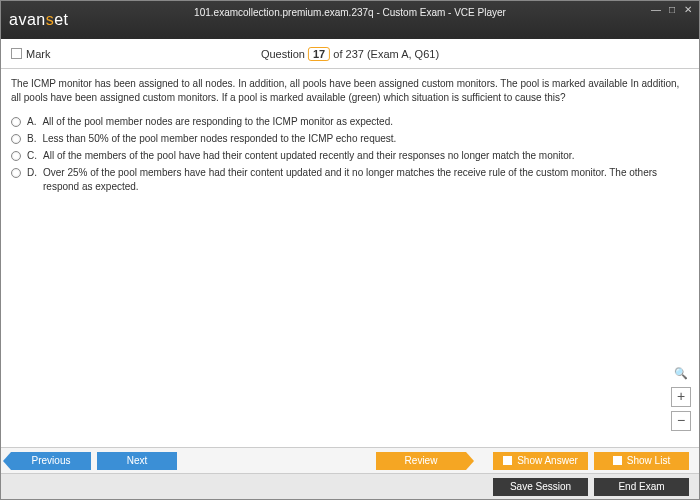 This screenshot has height=500, width=700. What do you see at coordinates (30, 54) in the screenshot?
I see `mark-wrap: Mark` at bounding box center [30, 54].